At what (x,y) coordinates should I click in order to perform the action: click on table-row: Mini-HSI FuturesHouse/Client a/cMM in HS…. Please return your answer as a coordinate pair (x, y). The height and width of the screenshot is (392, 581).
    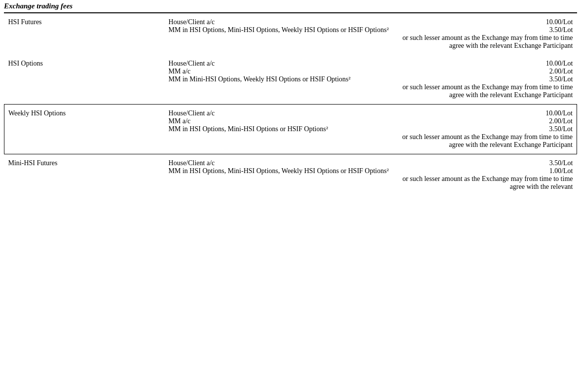
    Looking at the image, I should click on (291, 176).